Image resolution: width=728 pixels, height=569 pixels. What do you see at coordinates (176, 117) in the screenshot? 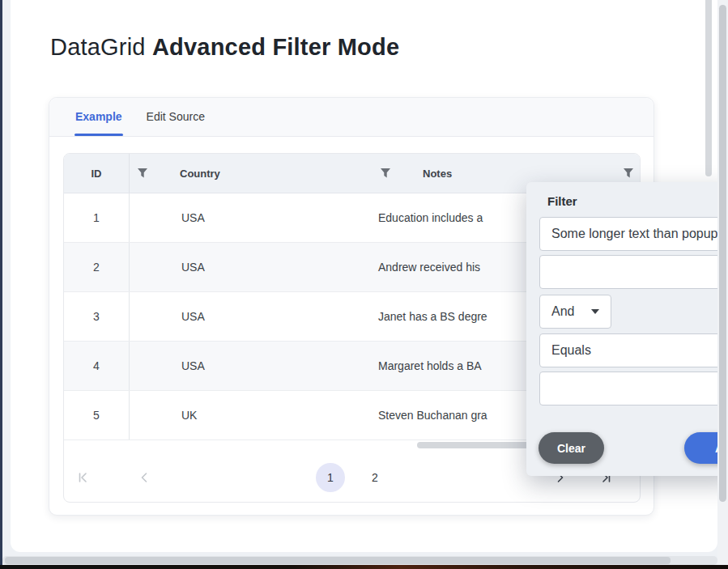
I see `tab-edit-source: Edit Source` at bounding box center [176, 117].